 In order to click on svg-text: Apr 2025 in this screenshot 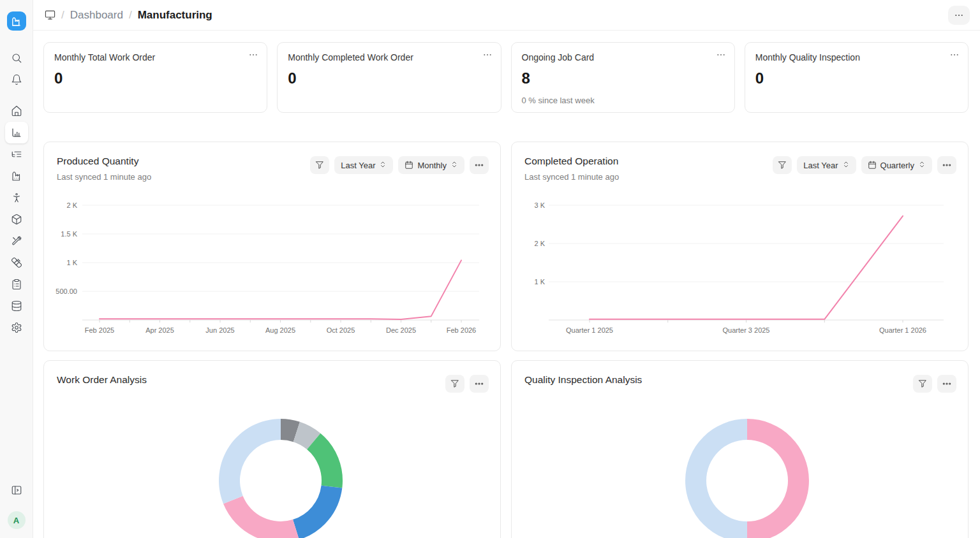, I will do `click(160, 330)`.